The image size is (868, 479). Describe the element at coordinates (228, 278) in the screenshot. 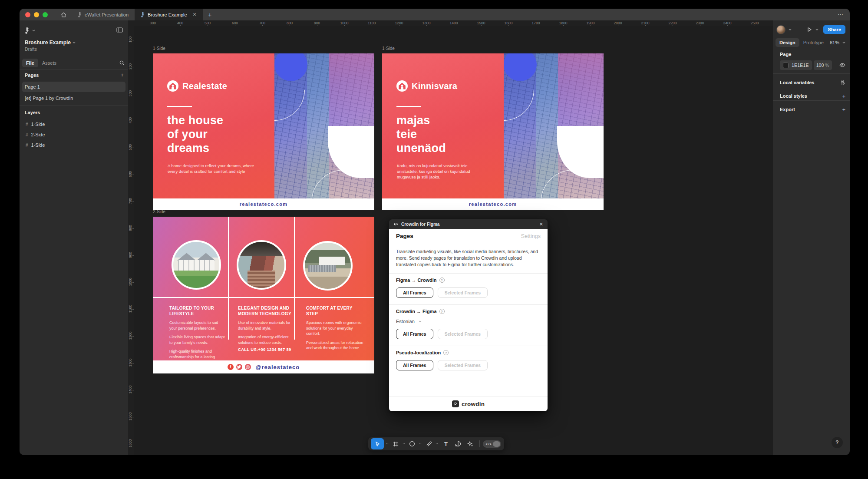

I see `divider-line` at that location.